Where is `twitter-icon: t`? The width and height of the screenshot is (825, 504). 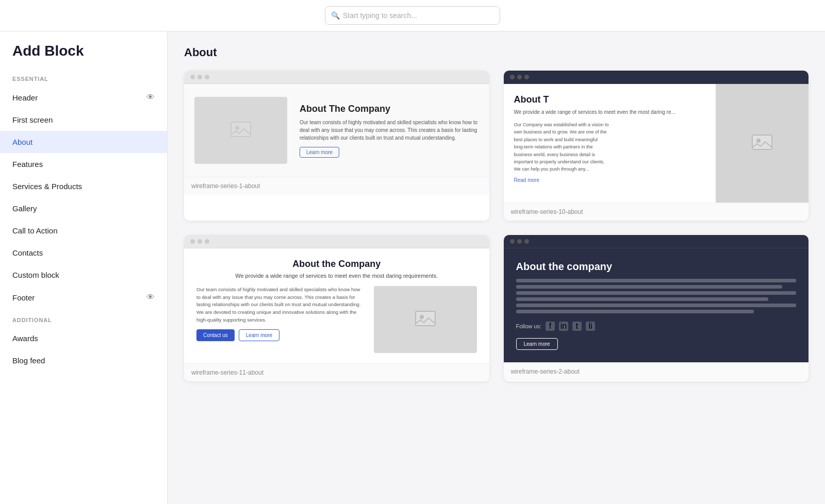 twitter-icon: t is located at coordinates (577, 326).